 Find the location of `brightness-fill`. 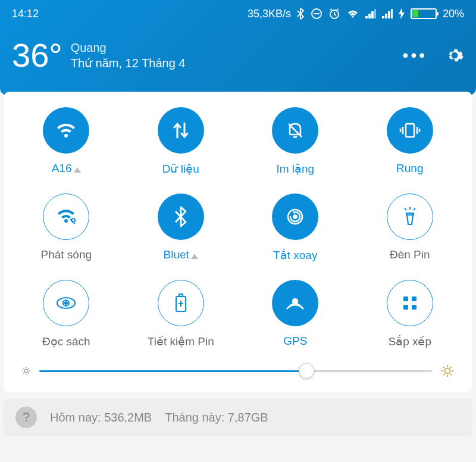

brightness-fill is located at coordinates (173, 372).